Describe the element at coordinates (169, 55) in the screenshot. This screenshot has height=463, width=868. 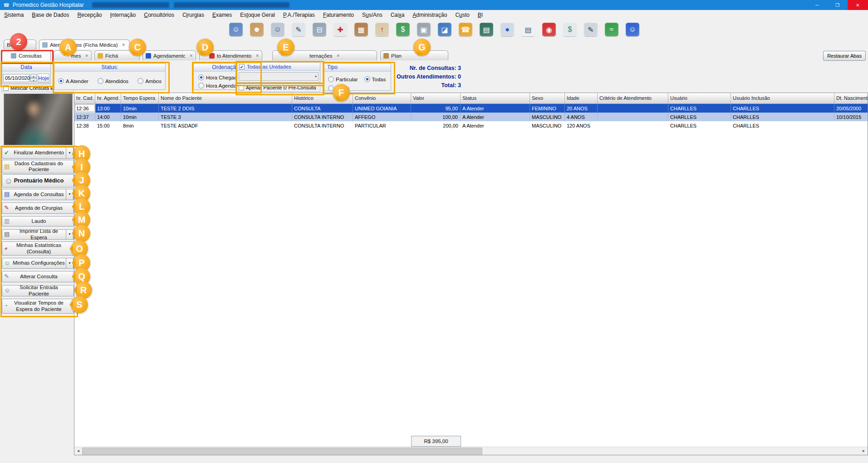
I see `sub-tab-agendamento: Agendamento✕` at that location.